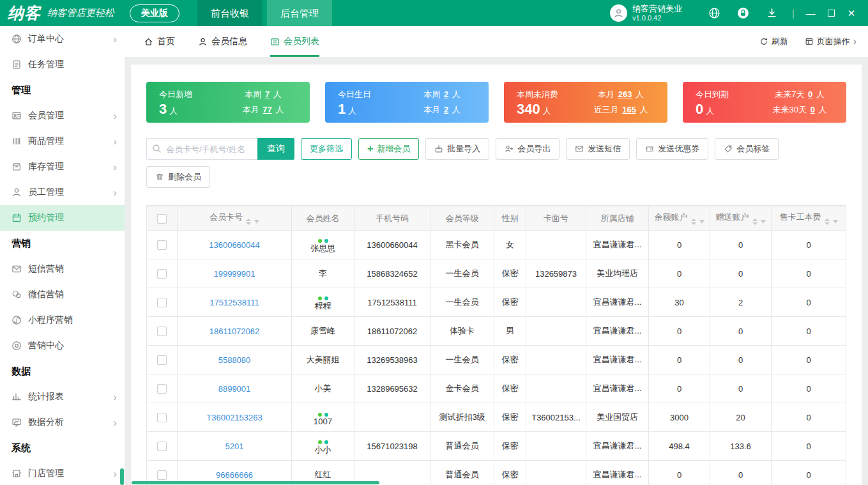  What do you see at coordinates (63, 269) in the screenshot?
I see `sidebar-item-sms-marketing: 短信营销` at bounding box center [63, 269].